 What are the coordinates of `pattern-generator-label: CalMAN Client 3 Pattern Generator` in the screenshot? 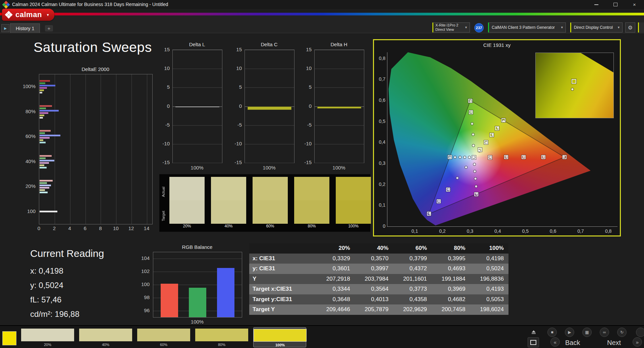 It's located at (523, 27).